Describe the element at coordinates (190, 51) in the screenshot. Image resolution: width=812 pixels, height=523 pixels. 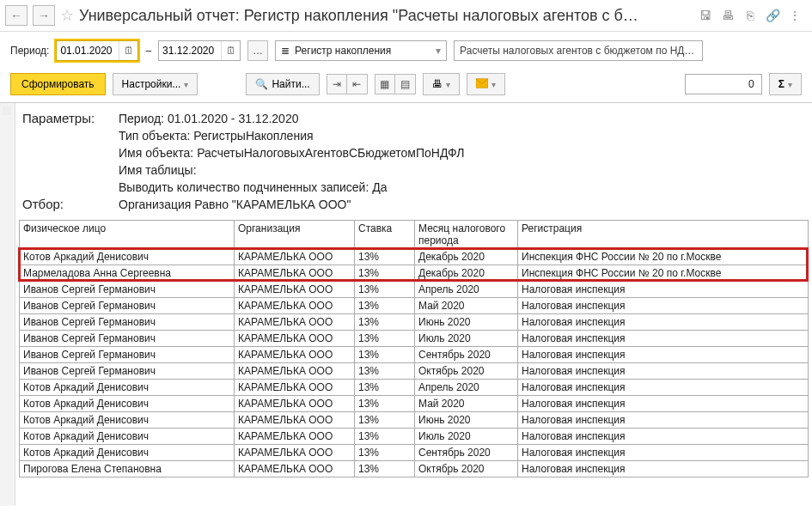
I see `date-to-field` at that location.